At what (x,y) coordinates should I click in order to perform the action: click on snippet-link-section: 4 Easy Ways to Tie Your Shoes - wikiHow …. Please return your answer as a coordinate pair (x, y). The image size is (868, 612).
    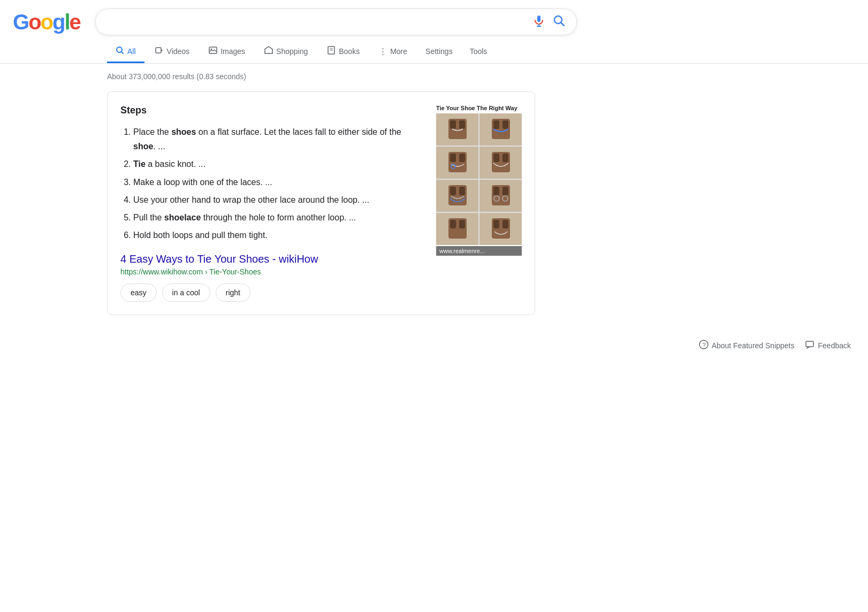
    Looking at the image, I should click on (273, 277).